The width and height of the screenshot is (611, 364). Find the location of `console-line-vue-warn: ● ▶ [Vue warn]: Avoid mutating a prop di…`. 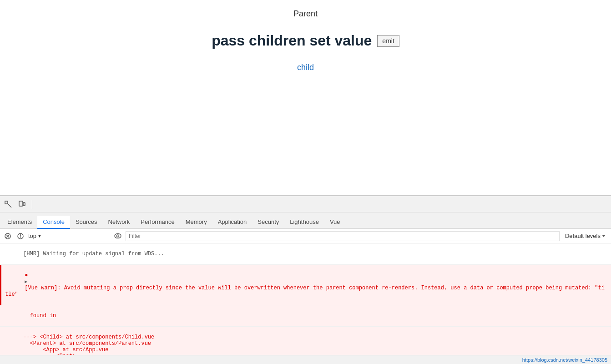

console-line-vue-warn: ● ▶ [Vue warn]: Avoid mutating a prop di… is located at coordinates (306, 285).